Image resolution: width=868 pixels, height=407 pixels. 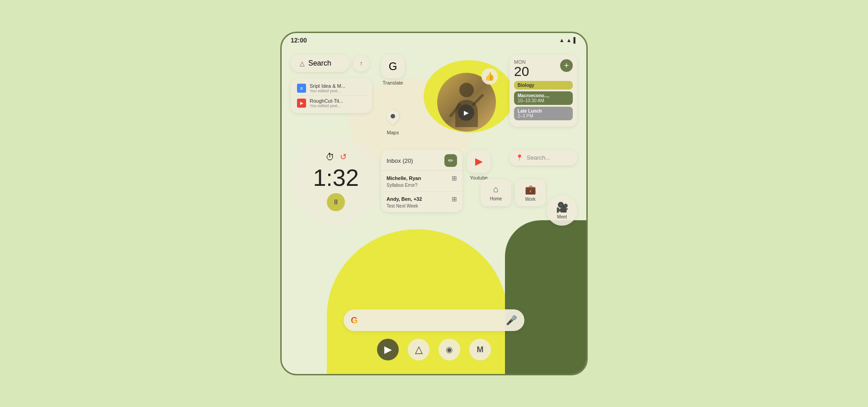 What do you see at coordinates (543, 69) in the screenshot?
I see `calendar-header: MON 20 +` at bounding box center [543, 69].